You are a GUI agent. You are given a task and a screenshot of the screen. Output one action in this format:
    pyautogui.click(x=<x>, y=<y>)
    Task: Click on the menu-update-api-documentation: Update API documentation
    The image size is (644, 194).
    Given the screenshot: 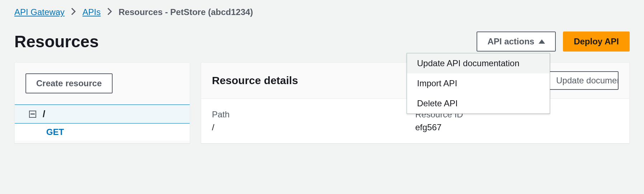 What is the action you would take?
    pyautogui.click(x=478, y=63)
    